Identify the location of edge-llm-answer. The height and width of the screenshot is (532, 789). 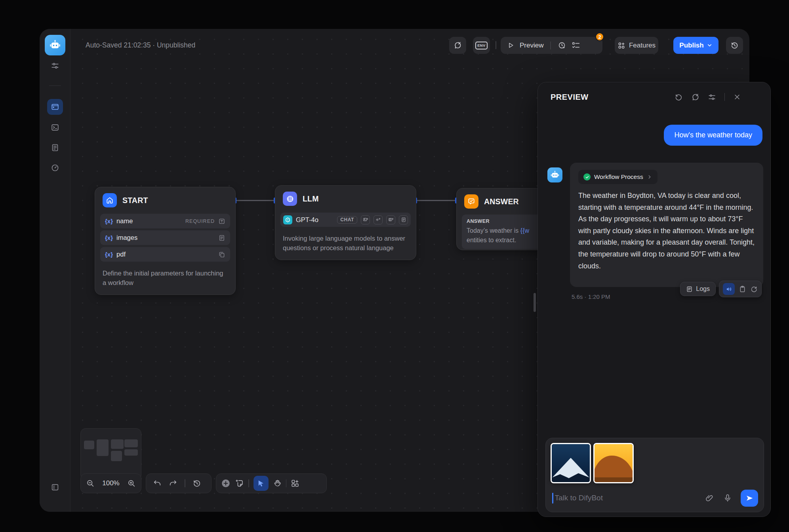
(436, 200).